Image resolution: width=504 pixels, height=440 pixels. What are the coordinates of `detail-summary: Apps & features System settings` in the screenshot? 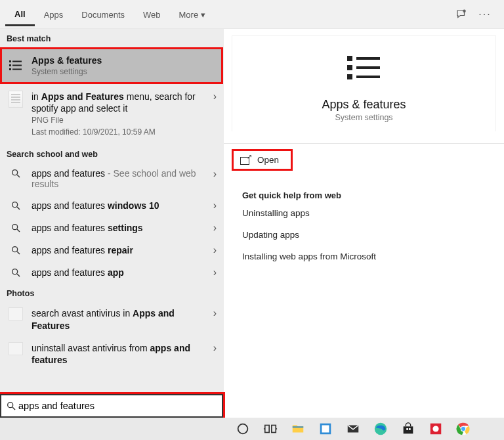 It's located at (364, 83).